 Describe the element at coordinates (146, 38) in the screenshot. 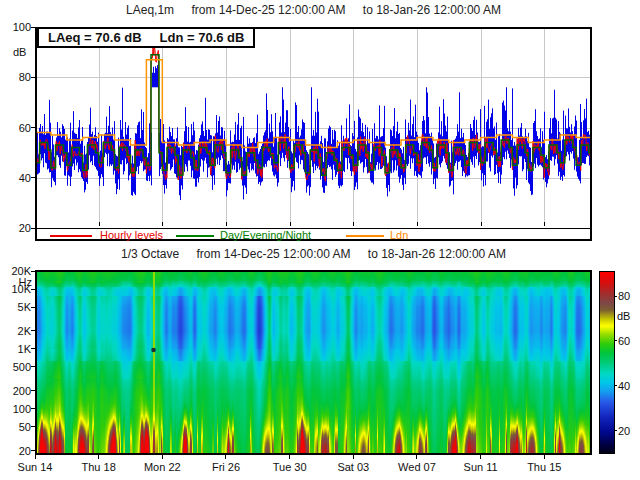

I see `level-summary-box: LAeq = 70.6 dB Ldn = 70.6 dB` at that location.